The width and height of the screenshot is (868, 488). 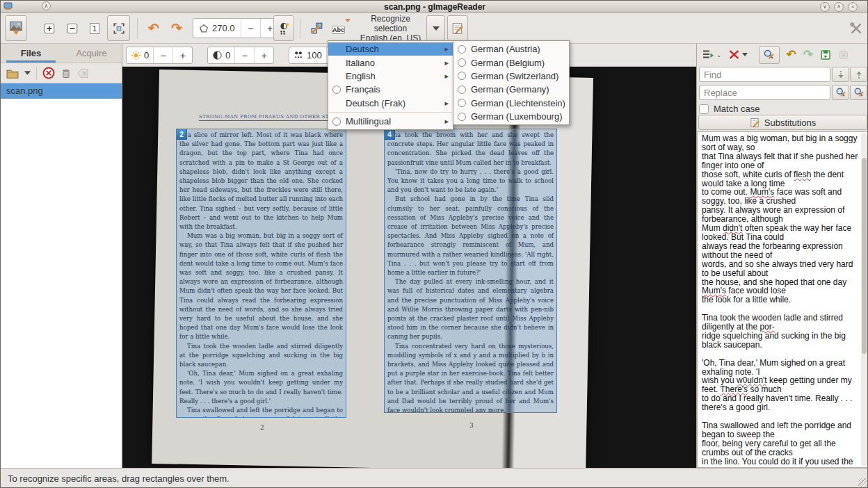 I want to click on recognize-button: Abc Recognize selection English (en_US), so click(x=378, y=28).